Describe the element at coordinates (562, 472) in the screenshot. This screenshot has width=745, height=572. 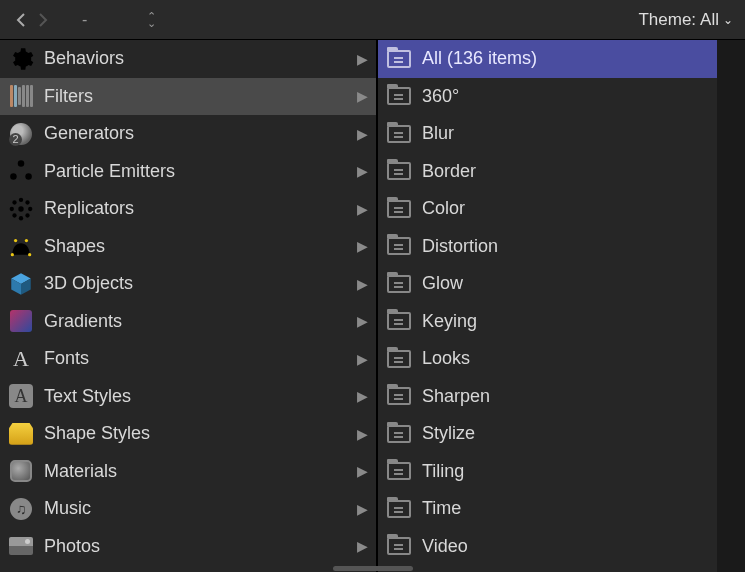
I see `subfolder-item: Tiling` at that location.